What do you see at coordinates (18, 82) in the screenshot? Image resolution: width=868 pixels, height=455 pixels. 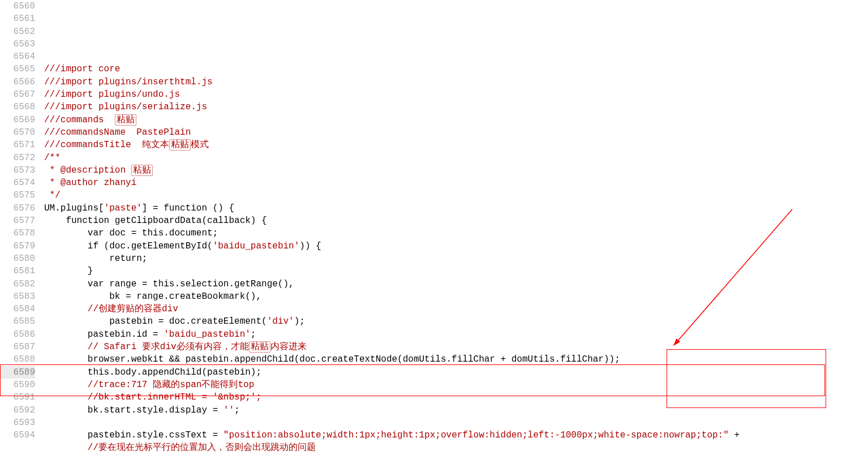 I see `line-number: 6566` at bounding box center [18, 82].